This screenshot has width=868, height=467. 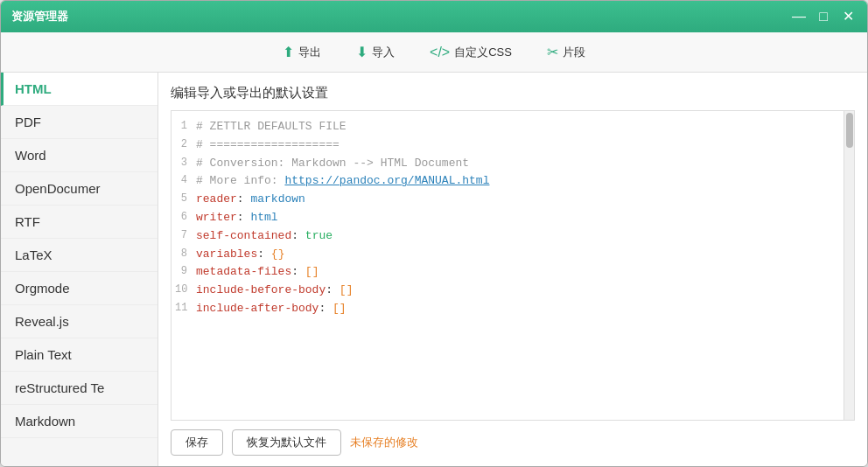 I want to click on scrollbar-thumb, so click(x=850, y=130).